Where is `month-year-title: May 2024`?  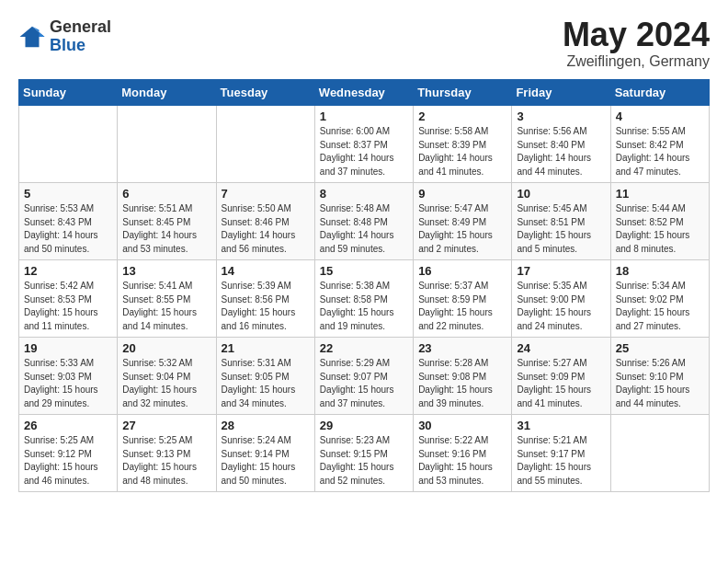 month-year-title: May 2024 is located at coordinates (636, 35).